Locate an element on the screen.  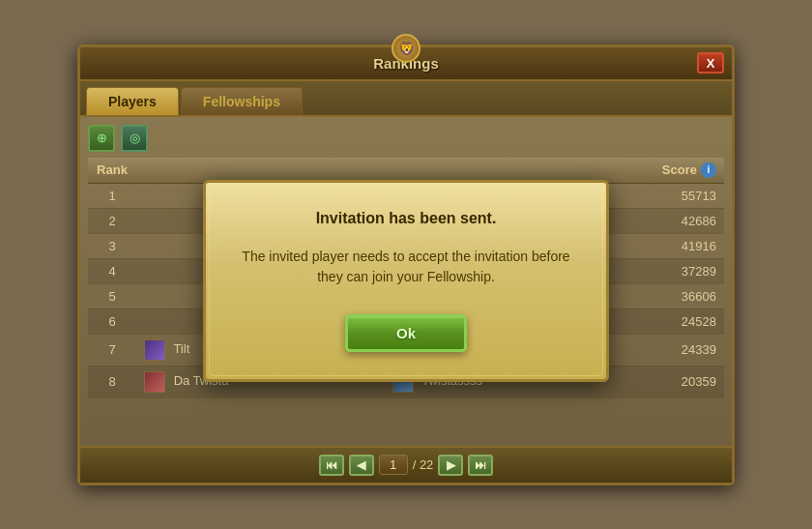
modal-ok-button: Ok is located at coordinates (406, 333).